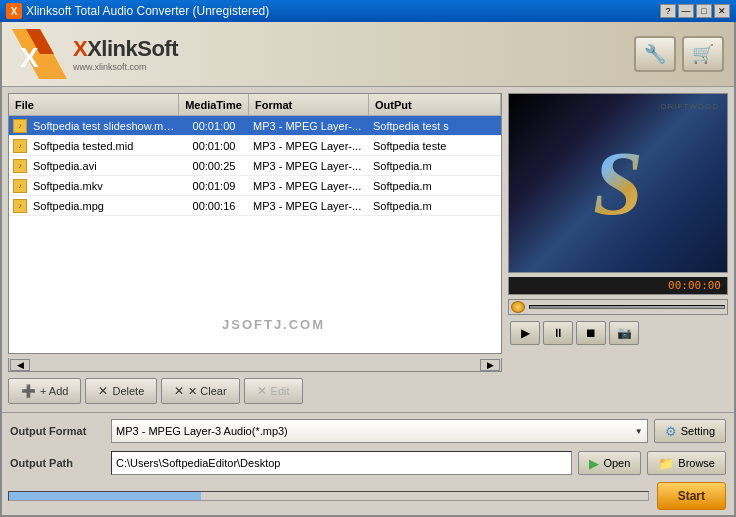 This screenshot has width=736, height=517. What do you see at coordinates (94, 104) in the screenshot?
I see `col-header-file: File` at bounding box center [94, 104].